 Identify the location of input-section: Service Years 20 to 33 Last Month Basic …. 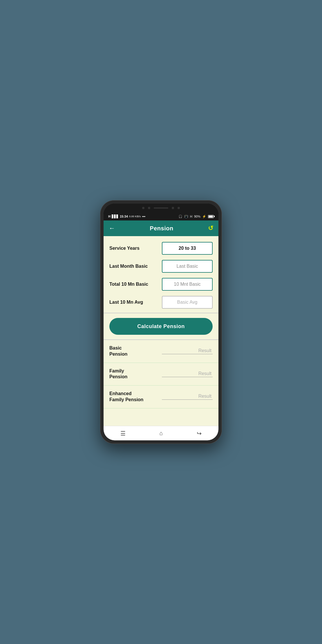
(161, 275).